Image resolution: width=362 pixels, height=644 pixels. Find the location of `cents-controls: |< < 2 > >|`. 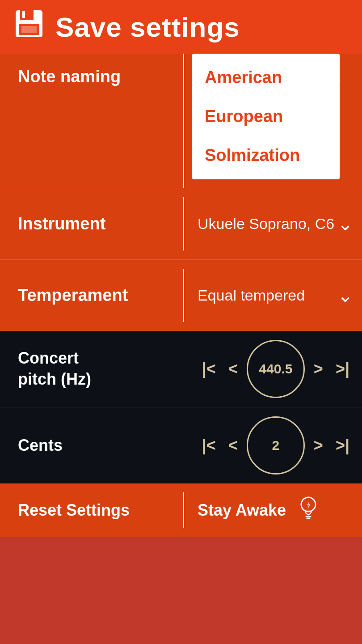

cents-controls: |< < 2 > >| is located at coordinates (239, 445).